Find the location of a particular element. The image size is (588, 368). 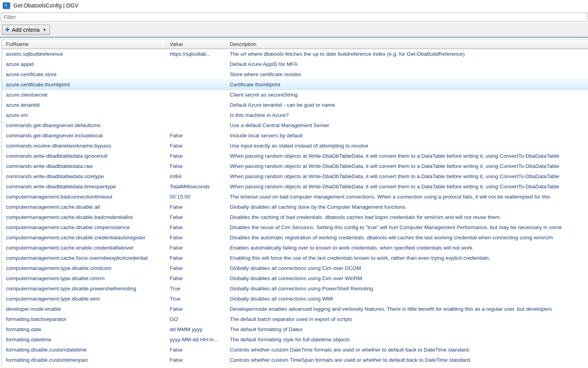

cell-fullname: computermanagement.type.disable.cimrm is located at coordinates (84, 279).